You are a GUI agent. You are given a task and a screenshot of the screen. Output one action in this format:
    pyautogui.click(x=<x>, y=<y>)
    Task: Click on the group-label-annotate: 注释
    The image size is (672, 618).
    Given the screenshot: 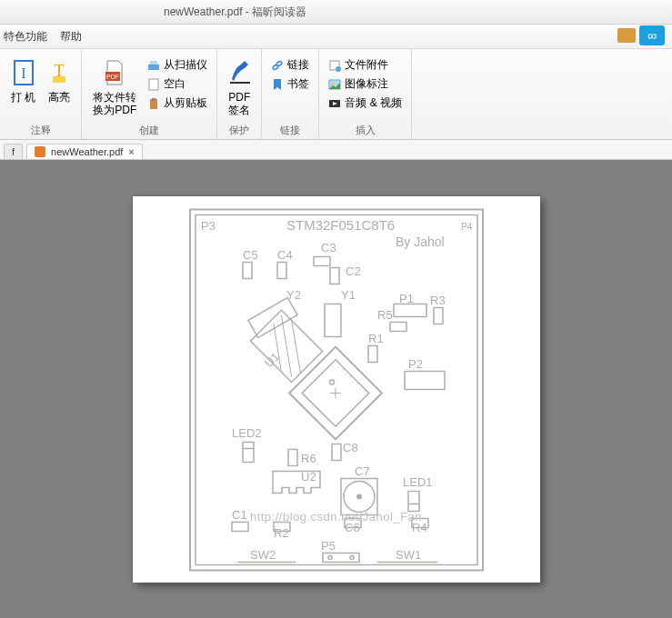 What is the action you would take?
    pyautogui.click(x=41, y=129)
    